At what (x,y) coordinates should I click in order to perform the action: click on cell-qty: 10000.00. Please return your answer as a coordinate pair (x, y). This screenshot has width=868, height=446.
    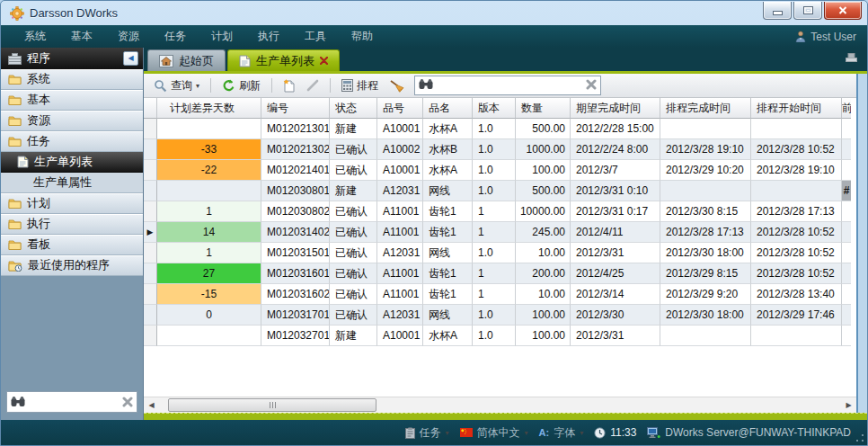
    Looking at the image, I should click on (543, 212).